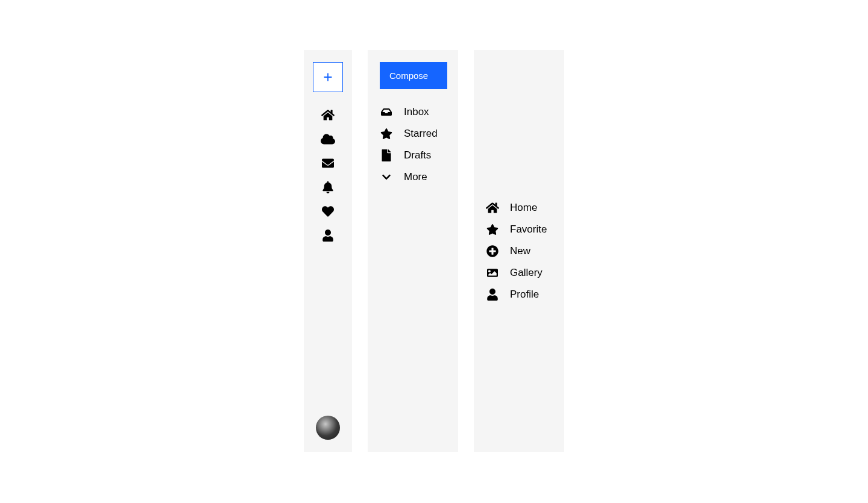 The image size is (868, 503). Describe the element at coordinates (417, 155) in the screenshot. I see `mail-nav-label: Drafts` at that location.